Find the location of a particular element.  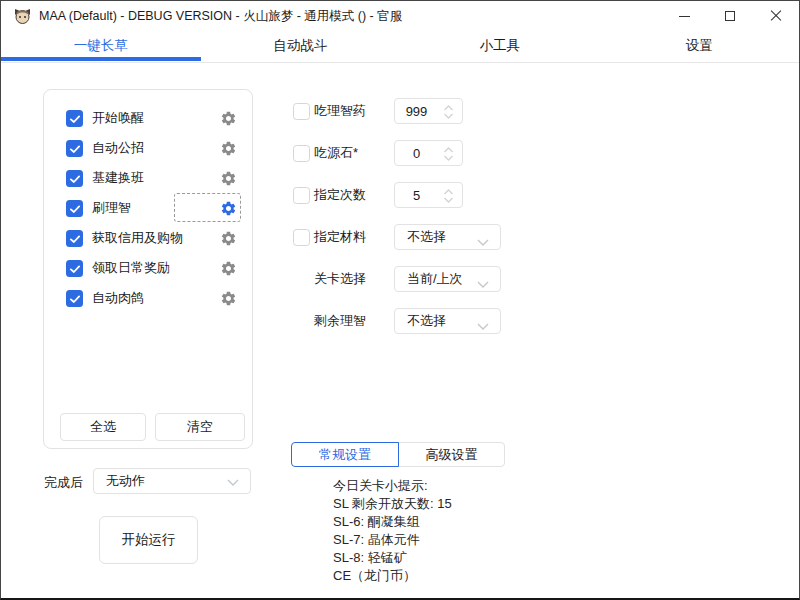

after-completion-label: 完成后 is located at coordinates (64, 483).